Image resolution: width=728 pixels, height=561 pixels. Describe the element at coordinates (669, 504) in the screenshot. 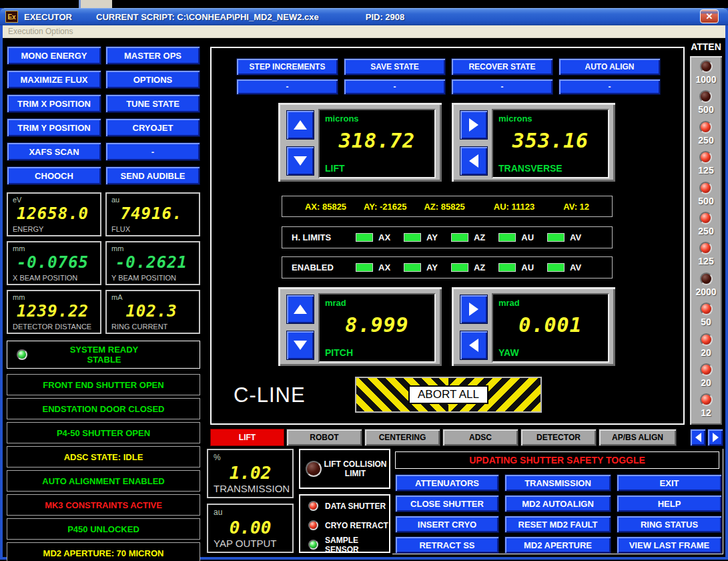

I see `button-help: HELP` at that location.